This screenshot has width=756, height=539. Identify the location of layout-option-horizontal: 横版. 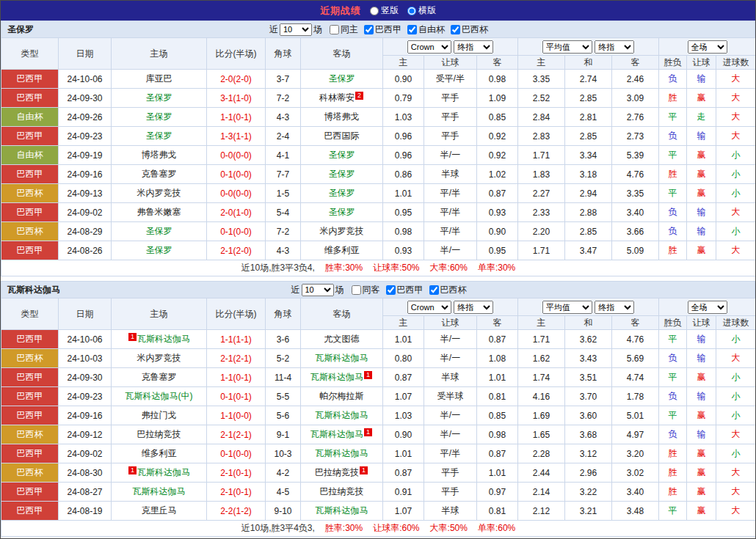
(421, 10).